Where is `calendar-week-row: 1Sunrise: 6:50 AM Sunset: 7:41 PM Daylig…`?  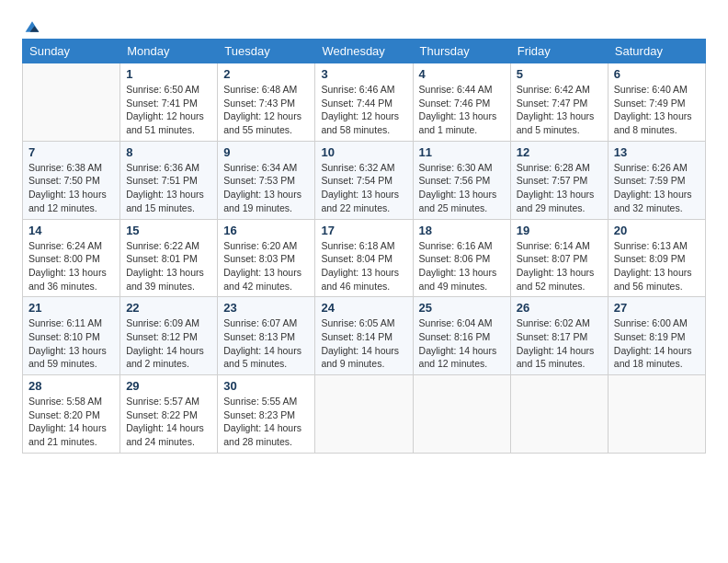 calendar-week-row: 1Sunrise: 6:50 AM Sunset: 7:41 PM Daylig… is located at coordinates (364, 103).